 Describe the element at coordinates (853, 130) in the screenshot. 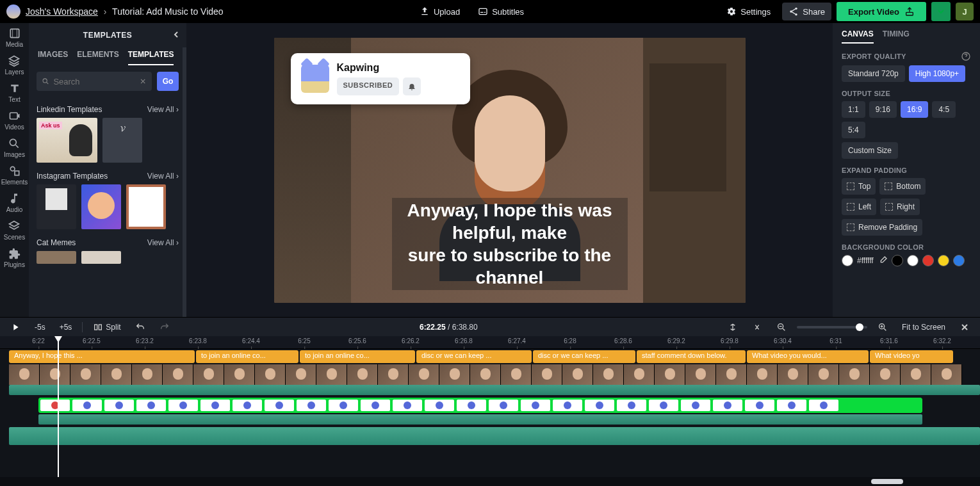

I see `ratio-5-4: 5:4` at that location.